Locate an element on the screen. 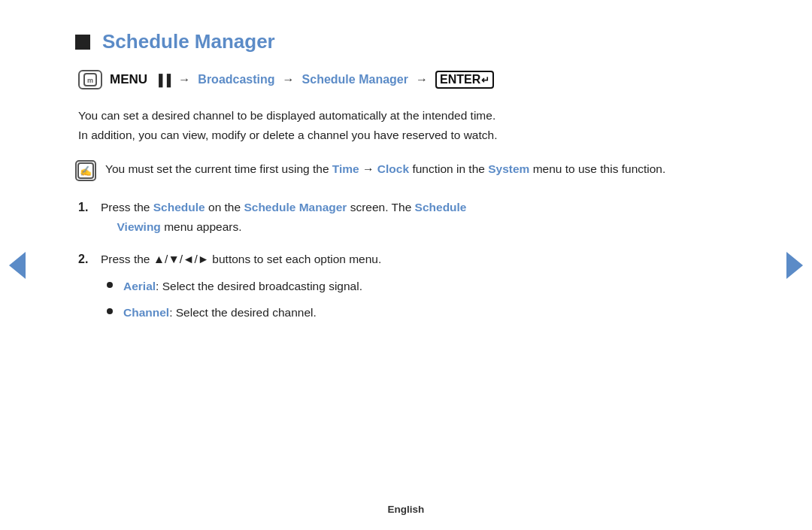  title-row: Schedule Manager is located at coordinates (414, 42).